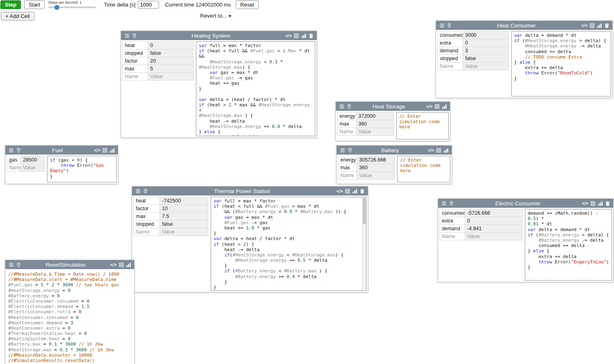  Describe the element at coordinates (184, 217) in the screenshot. I see `property-value: 7.5` at that location.